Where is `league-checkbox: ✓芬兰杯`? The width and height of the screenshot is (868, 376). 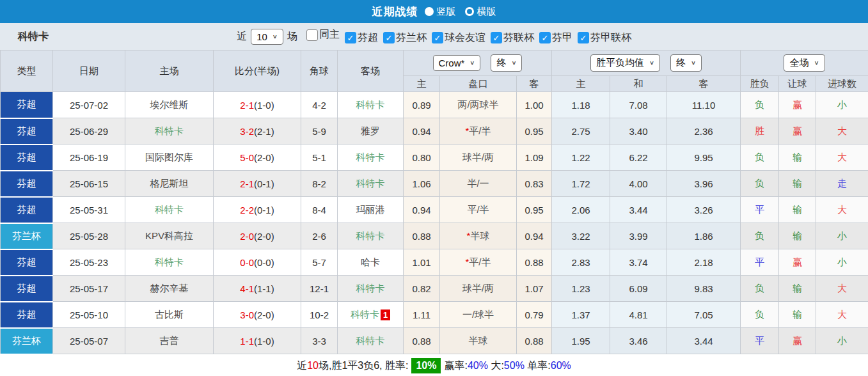 league-checkbox: ✓芬兰杯 is located at coordinates (405, 38).